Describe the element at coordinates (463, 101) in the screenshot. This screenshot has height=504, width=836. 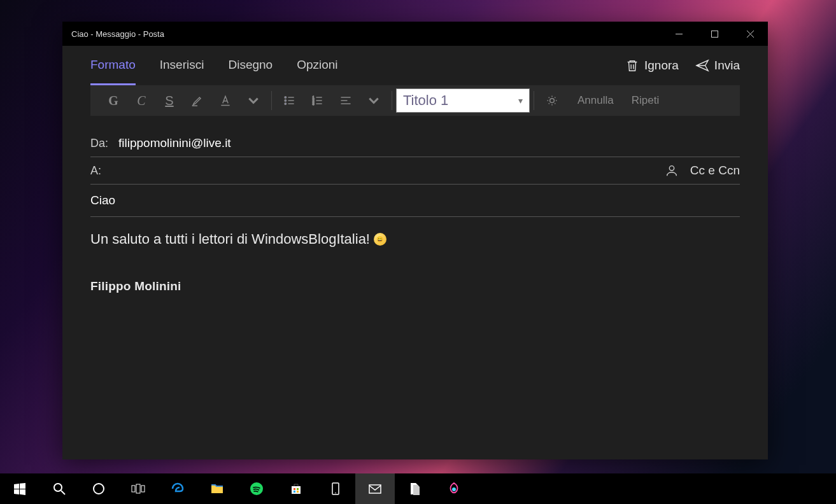
I see `style-select: Titolo 1 ▾` at that location.